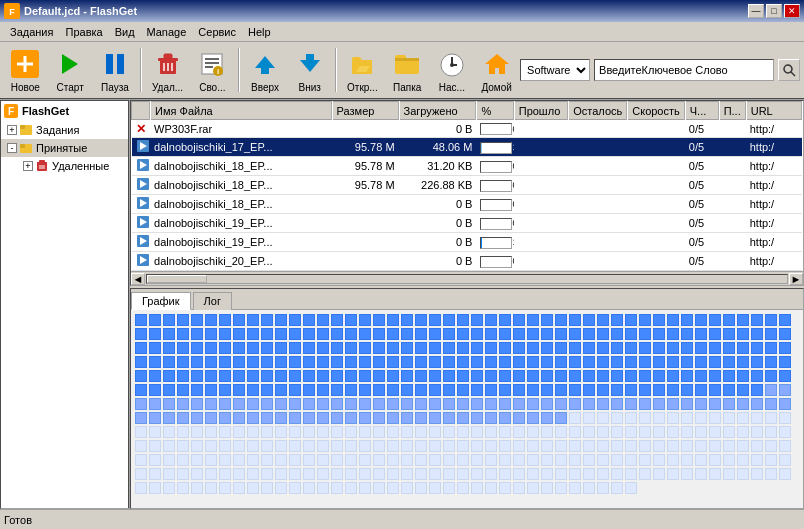 Image resolution: width=804 pixels, height=529 pixels. What do you see at coordinates (468, 242) in the screenshot?
I see `table-row: dalnobojischiki_19_EP...0 B1%0/5http:/` at bounding box center [468, 242].